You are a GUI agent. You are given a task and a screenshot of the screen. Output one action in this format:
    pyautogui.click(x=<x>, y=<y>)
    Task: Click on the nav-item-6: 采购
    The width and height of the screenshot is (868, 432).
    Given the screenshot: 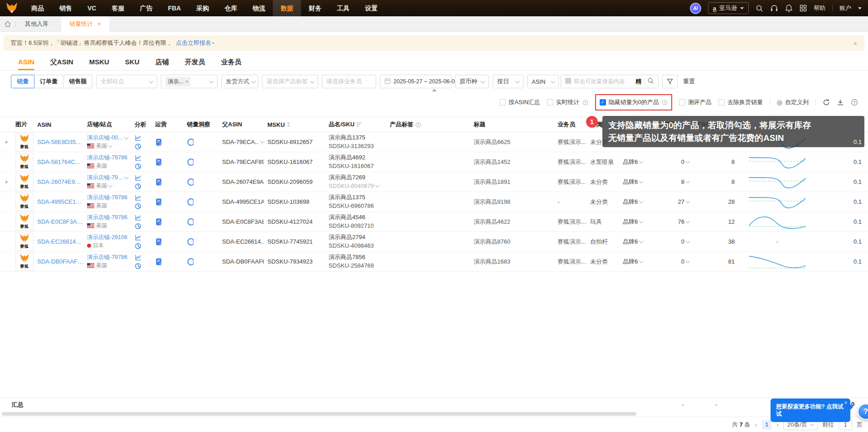 What is the action you would take?
    pyautogui.click(x=203, y=8)
    